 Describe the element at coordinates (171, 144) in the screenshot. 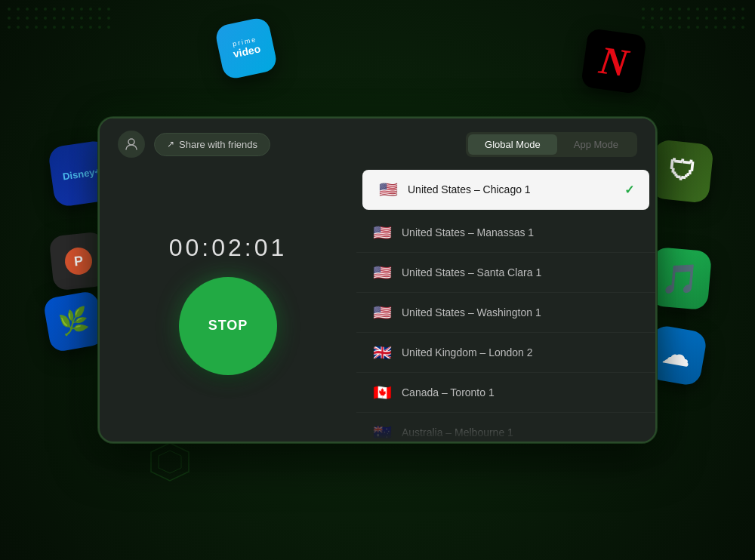

I see `share-icon: ↗` at that location.